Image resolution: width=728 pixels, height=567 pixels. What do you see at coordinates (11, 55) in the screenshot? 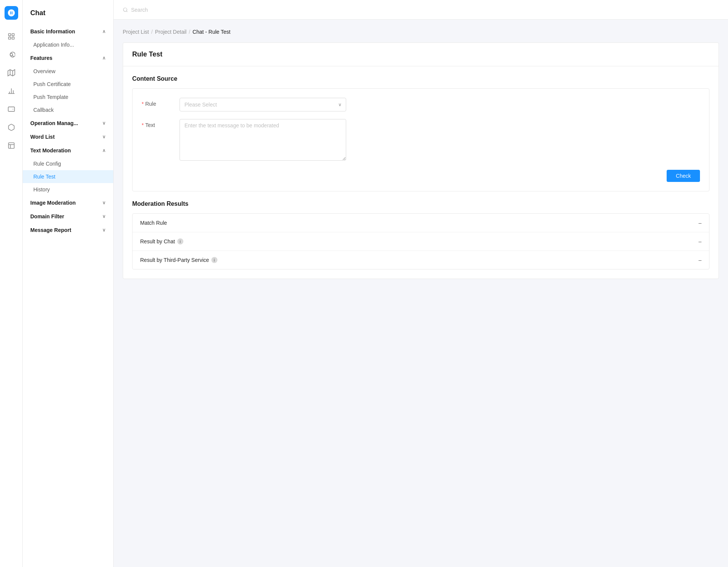
I see `nav-at-icon` at bounding box center [11, 55].